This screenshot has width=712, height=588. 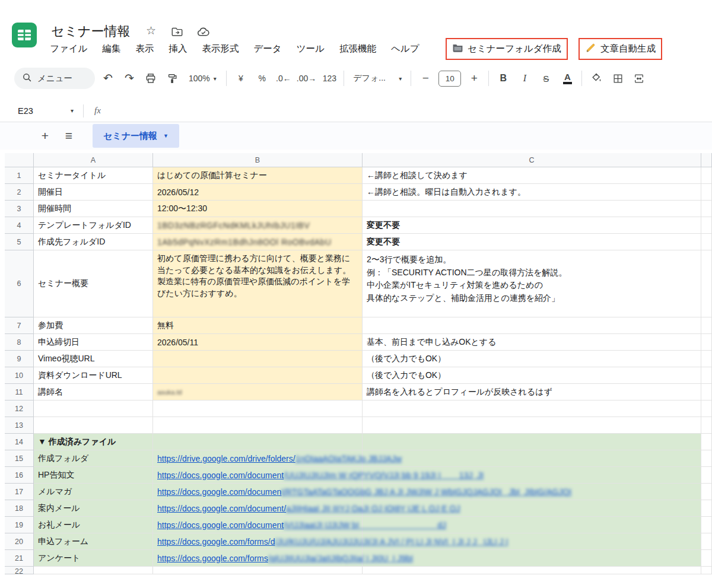 I want to click on file-link-row-21: https://docs.google.com/forms/qIUJIIUUJI…, so click(x=285, y=558).